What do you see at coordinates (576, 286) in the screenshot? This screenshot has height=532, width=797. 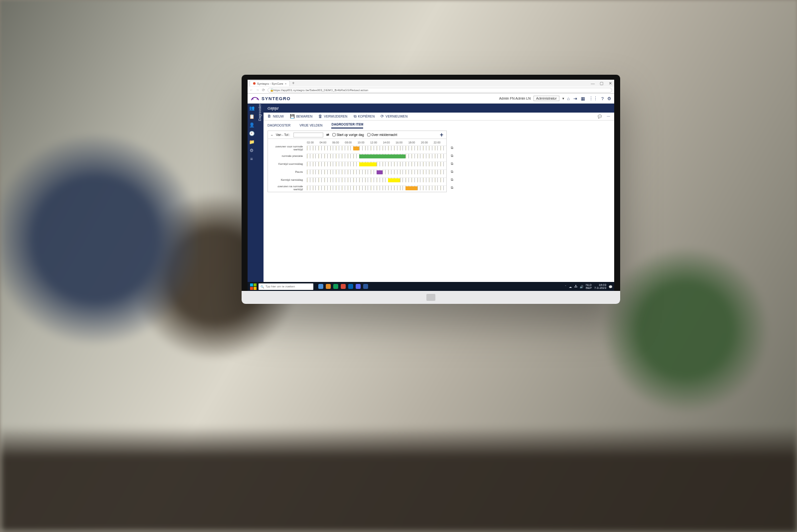 I see `tray-network-icon: 🖧` at bounding box center [576, 286].